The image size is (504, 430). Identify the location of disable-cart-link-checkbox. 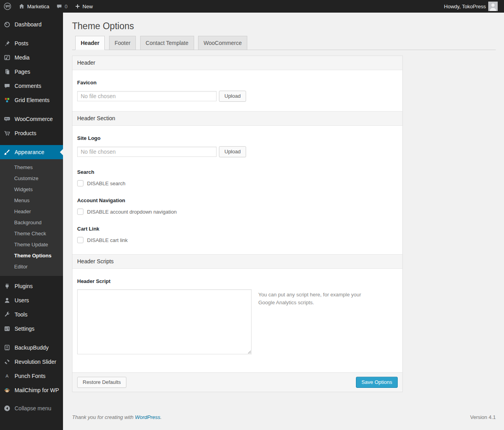
(80, 240).